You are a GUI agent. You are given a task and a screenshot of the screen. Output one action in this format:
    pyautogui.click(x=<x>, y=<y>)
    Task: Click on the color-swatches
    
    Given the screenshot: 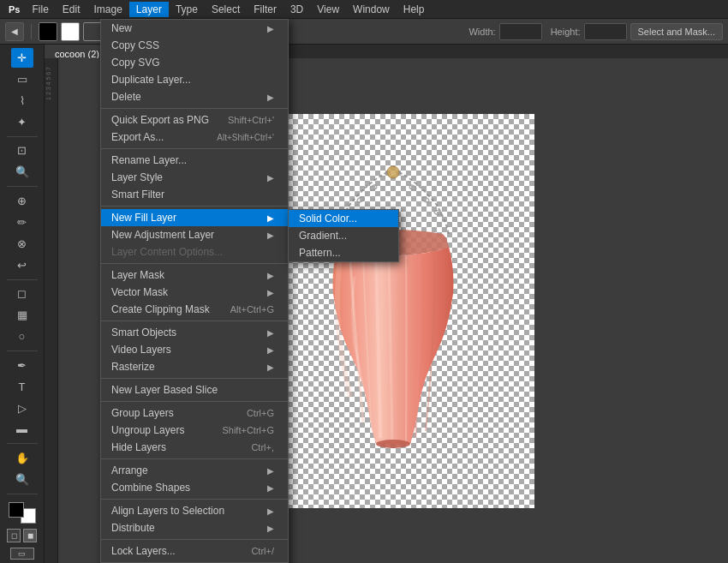 What is the action you would take?
    pyautogui.click(x=22, y=512)
    